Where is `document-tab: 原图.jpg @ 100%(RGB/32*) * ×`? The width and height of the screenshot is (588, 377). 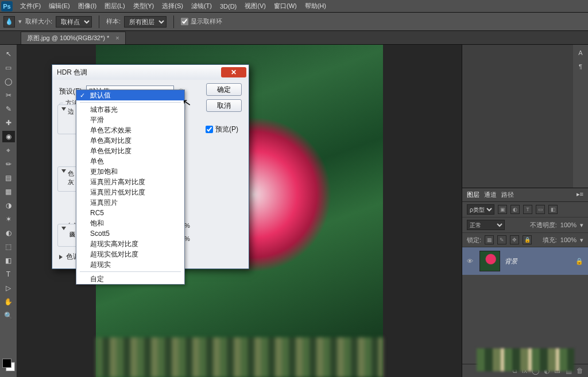
document-tab: 原图.jpg @ 100%(RGB/32*) * × is located at coordinates (74, 38).